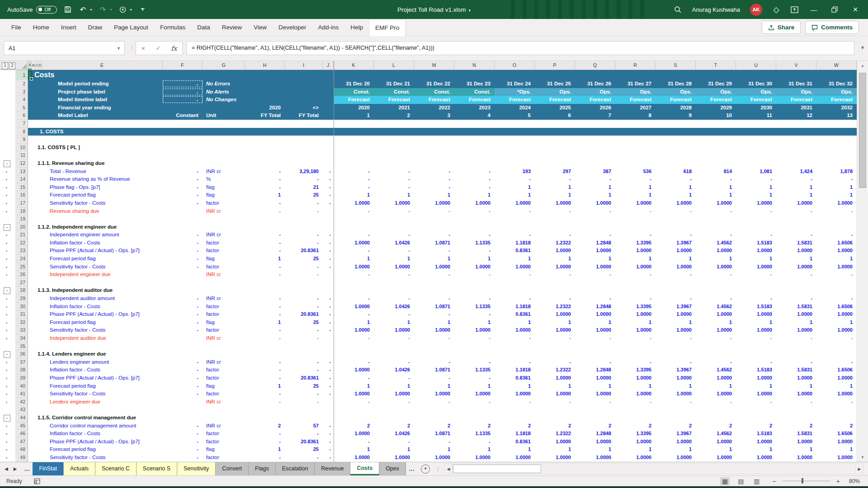  Describe the element at coordinates (442, 132) in the screenshot. I see `section-bar: 1. COSTS` at that location.